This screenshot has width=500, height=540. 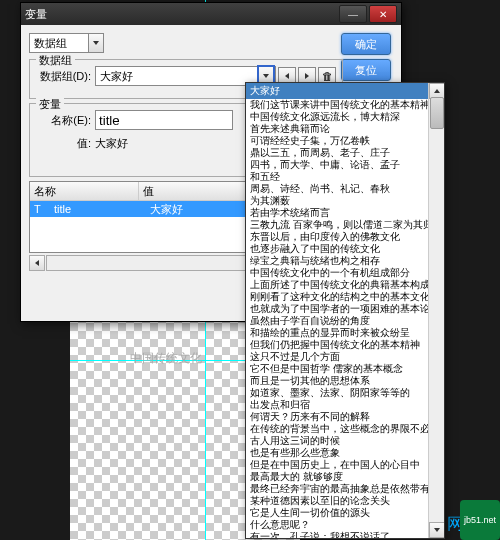 What do you see at coordinates (345, 393) in the screenshot?
I see `dropdown-item: 如道家、墨家、法家、阴阳家等等的` at bounding box center [345, 393].